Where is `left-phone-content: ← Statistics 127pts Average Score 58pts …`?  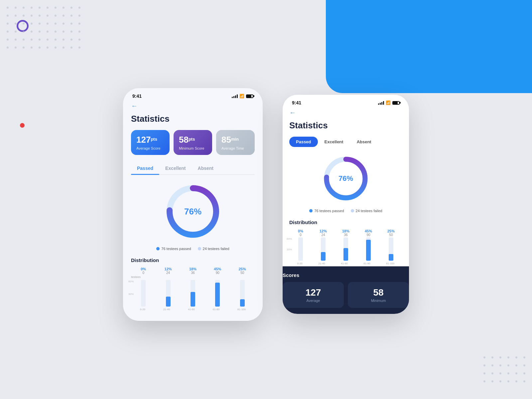 left-phone-content: ← Statistics 127pts Average Score 58pts … is located at coordinates (193, 211).